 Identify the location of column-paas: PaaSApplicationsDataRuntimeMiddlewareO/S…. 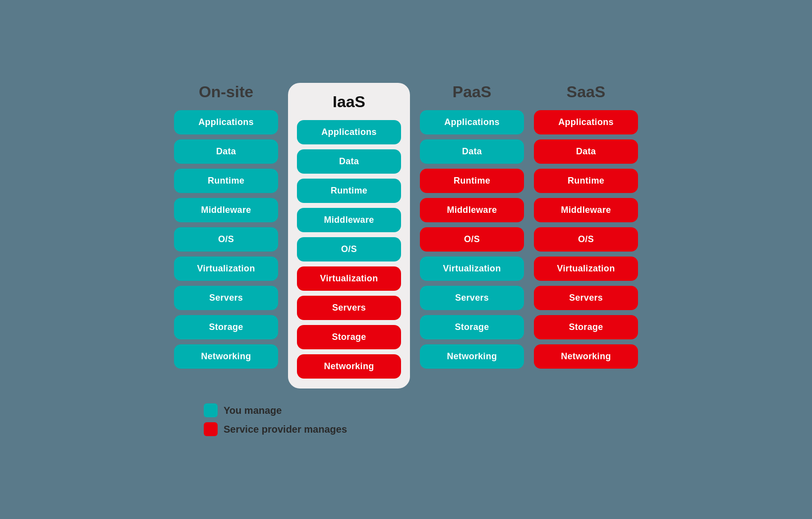
(472, 226).